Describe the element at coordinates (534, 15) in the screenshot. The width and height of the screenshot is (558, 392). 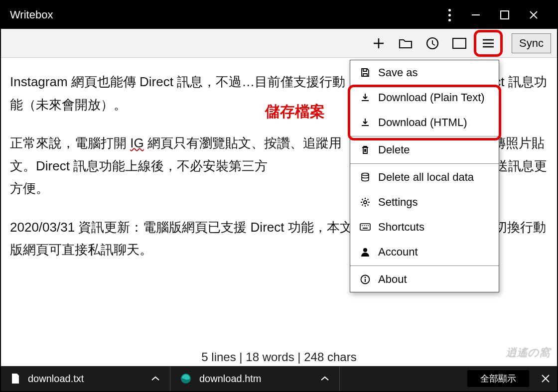
I see `close-button` at that location.